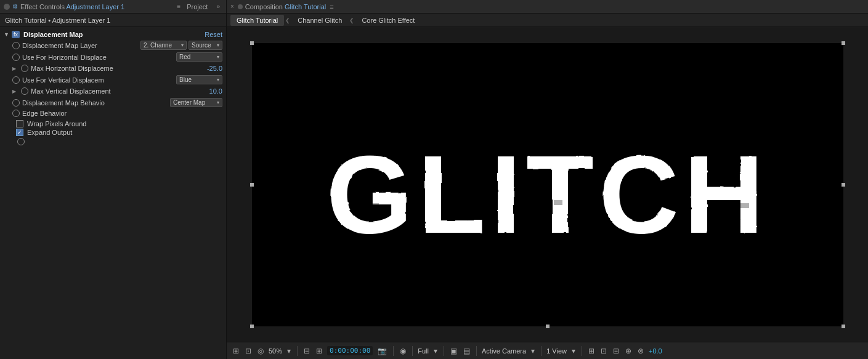  What do you see at coordinates (604, 351) in the screenshot?
I see `toggle-b: ⊡` at bounding box center [604, 351].